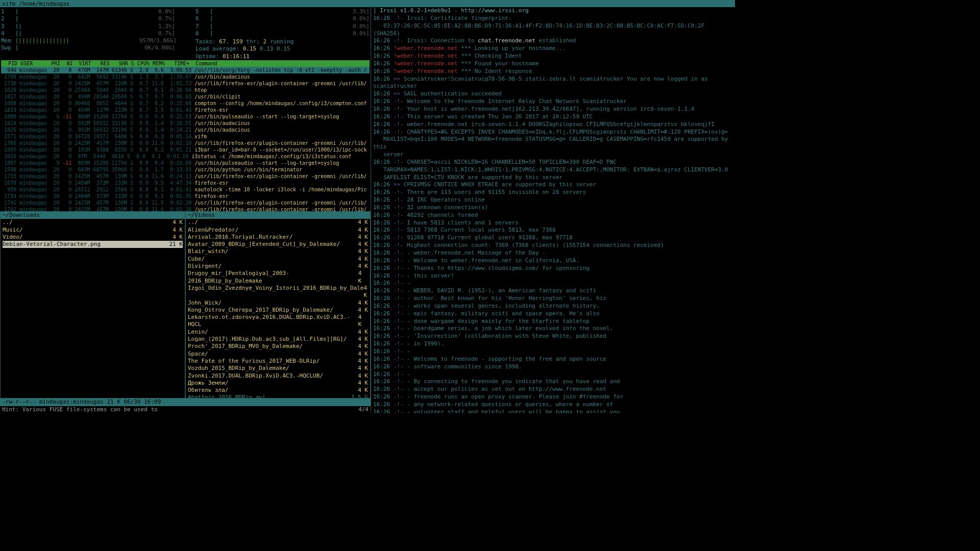 The image size is (980, 551). What do you see at coordinates (553, 18) in the screenshot?
I see `irssi-line: 16:26 -!- Irssi: Certificate fingerprint…` at bounding box center [553, 18].